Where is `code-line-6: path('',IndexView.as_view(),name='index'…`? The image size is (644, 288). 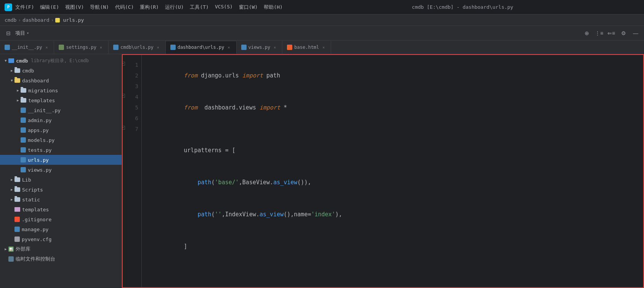 code-line-6: path('',IndexView.as_view(),name='index'… is located at coordinates (392, 214).